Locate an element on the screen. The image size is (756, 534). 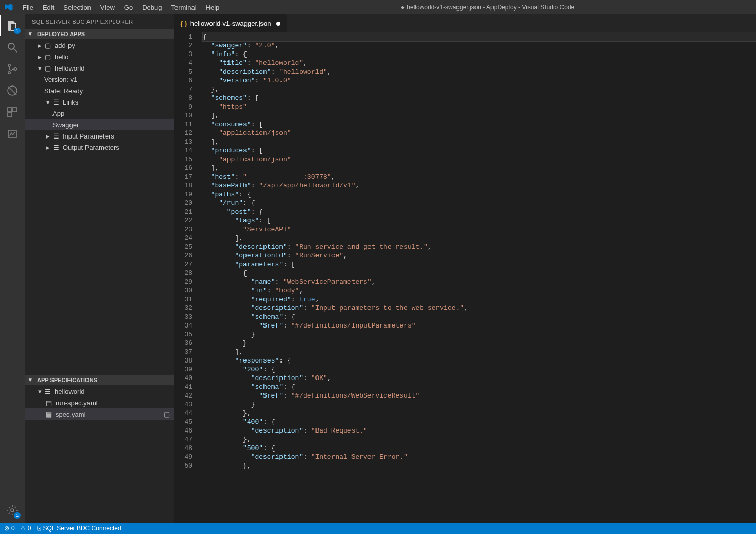
menu-edit: Edit is located at coordinates (48, 7).